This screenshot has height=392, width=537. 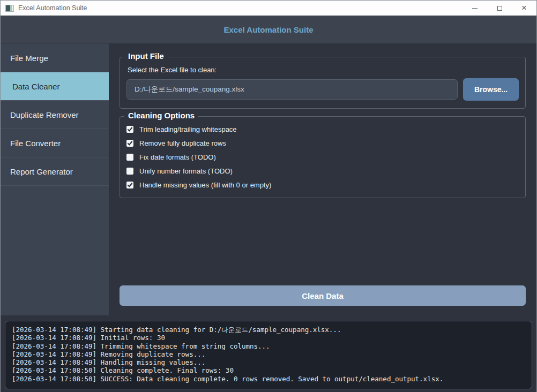 I want to click on log-line: [2026-03-14 17:08:50] SUCCESS: Data clea…, so click(x=268, y=379).